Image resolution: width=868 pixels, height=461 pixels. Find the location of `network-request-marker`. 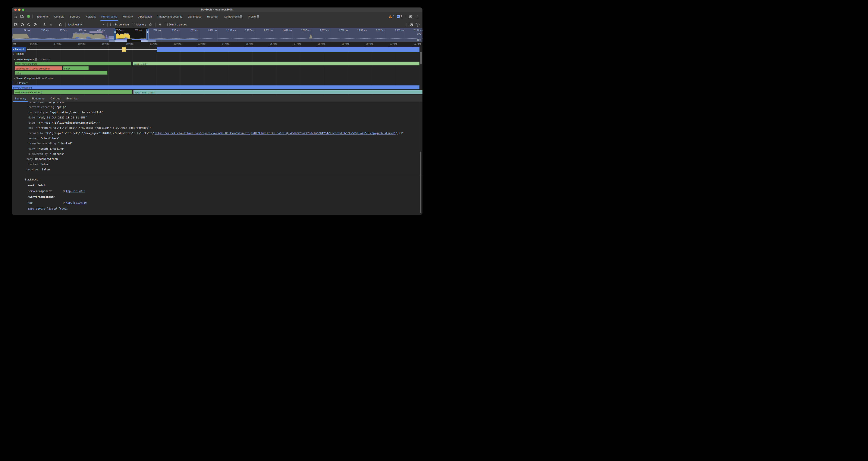

network-request-marker is located at coordinates (124, 49).